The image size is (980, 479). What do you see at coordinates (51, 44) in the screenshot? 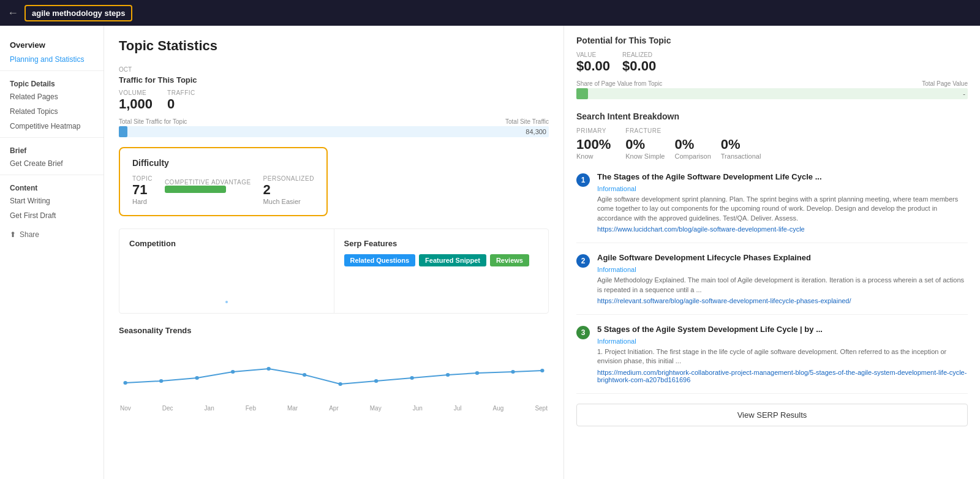
I see `sidebar-overview: Overview` at bounding box center [51, 44].